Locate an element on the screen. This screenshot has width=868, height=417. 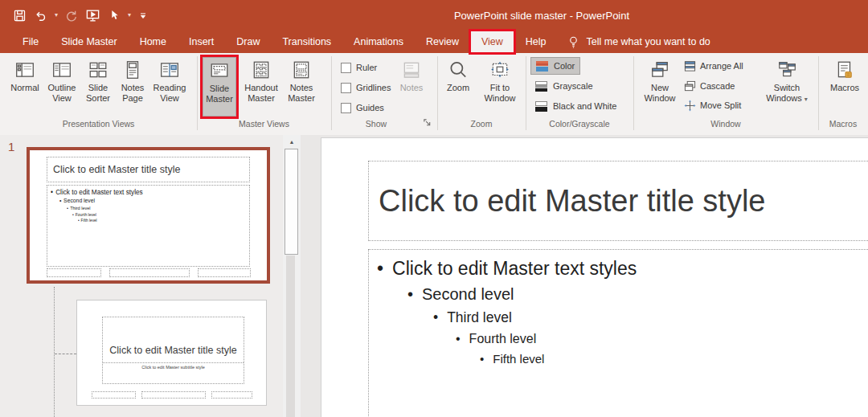
tab-animations: Animations is located at coordinates (379, 42).